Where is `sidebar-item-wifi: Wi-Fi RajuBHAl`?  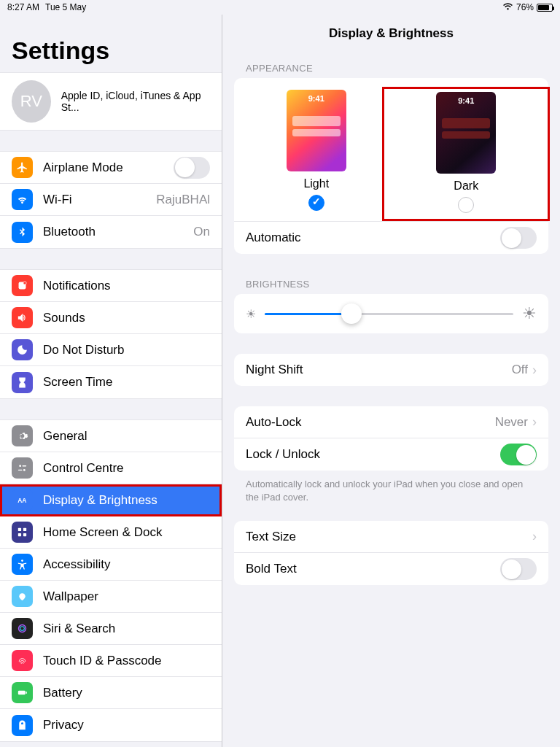
sidebar-item-wifi: Wi-Fi RajuBHAl is located at coordinates (111, 200).